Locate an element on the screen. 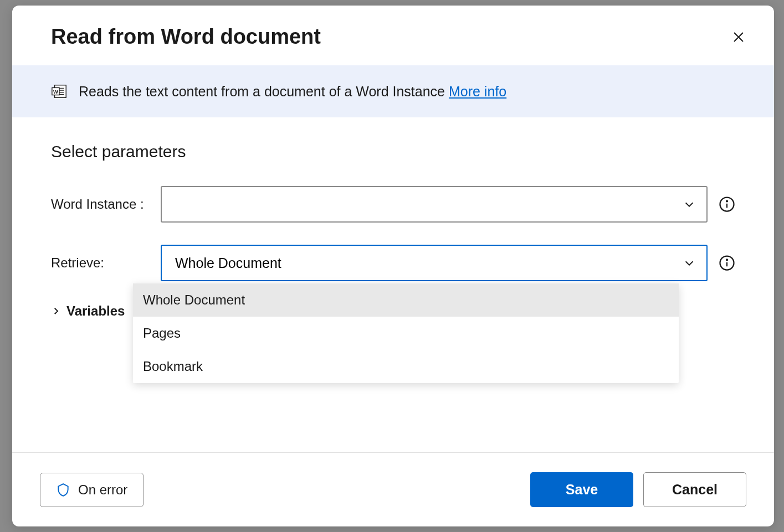  word-document-icon: W is located at coordinates (59, 91).